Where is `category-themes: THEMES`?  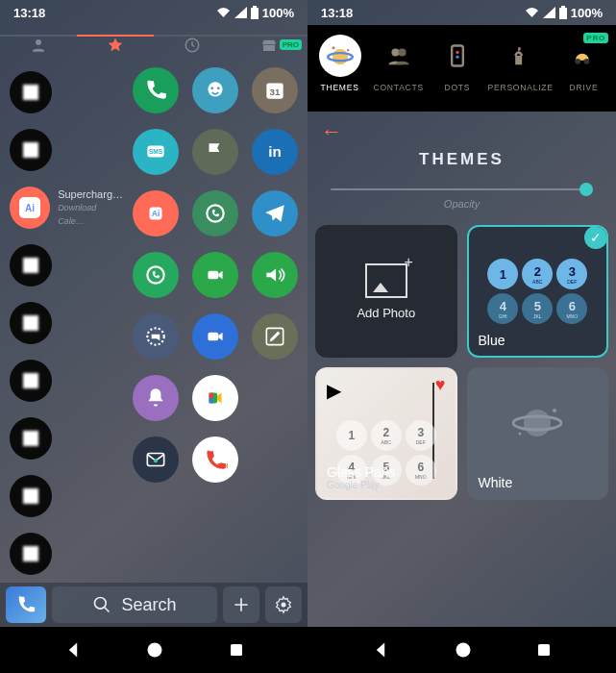
category-themes: THEMES is located at coordinates (340, 70).